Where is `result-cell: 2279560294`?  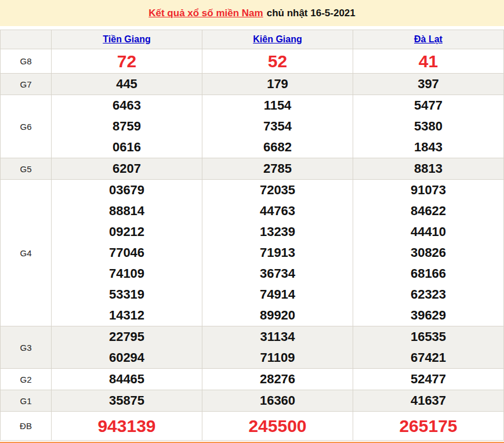 result-cell: 2279560294 is located at coordinates (127, 348).